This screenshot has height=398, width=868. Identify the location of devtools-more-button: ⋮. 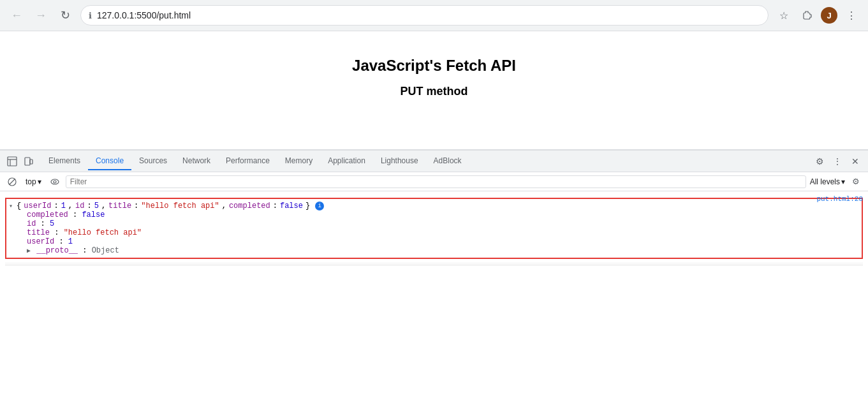
(837, 161).